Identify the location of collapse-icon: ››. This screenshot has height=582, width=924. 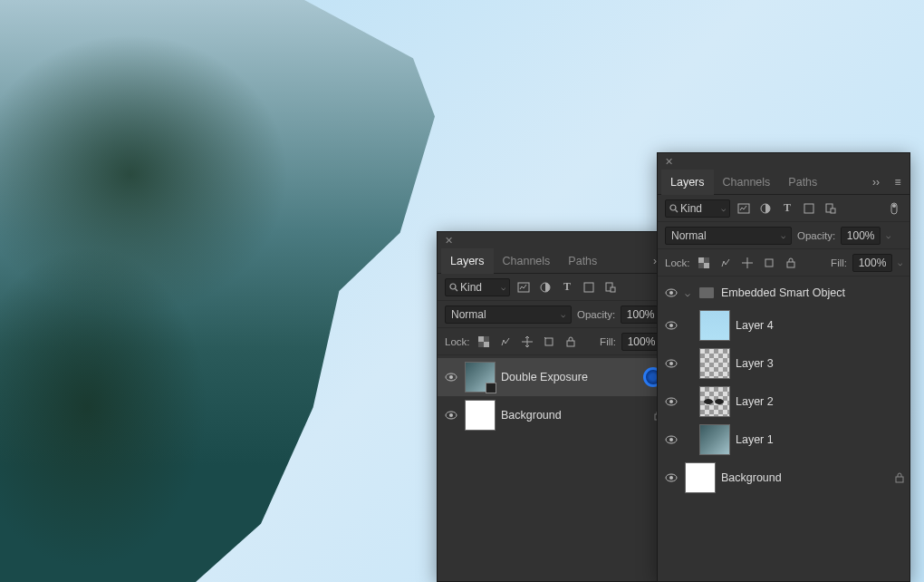
(876, 182).